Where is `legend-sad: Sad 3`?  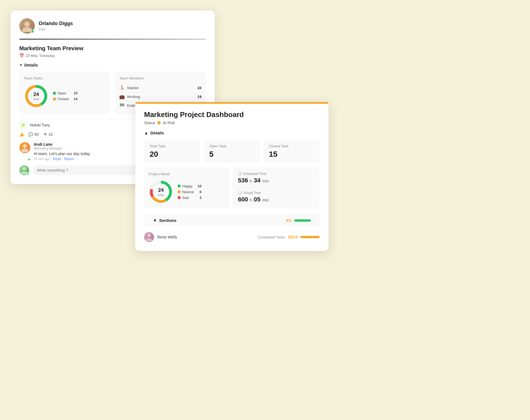 legend-sad: Sad 3 is located at coordinates (190, 198).